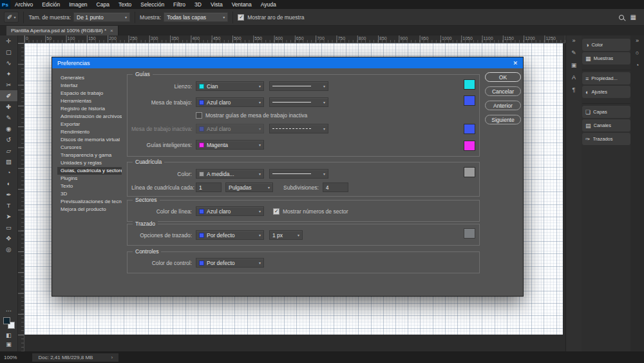 Image resolution: width=644 pixels, height=363 pixels. I want to click on show-sample-ring-checkbox, so click(241, 17).